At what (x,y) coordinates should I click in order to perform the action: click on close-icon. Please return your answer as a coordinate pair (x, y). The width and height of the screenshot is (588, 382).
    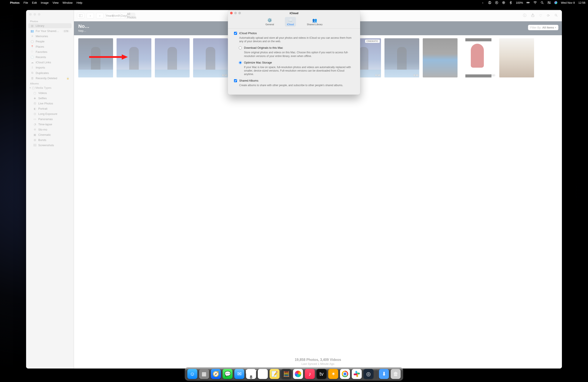
    Looking at the image, I should click on (231, 13).